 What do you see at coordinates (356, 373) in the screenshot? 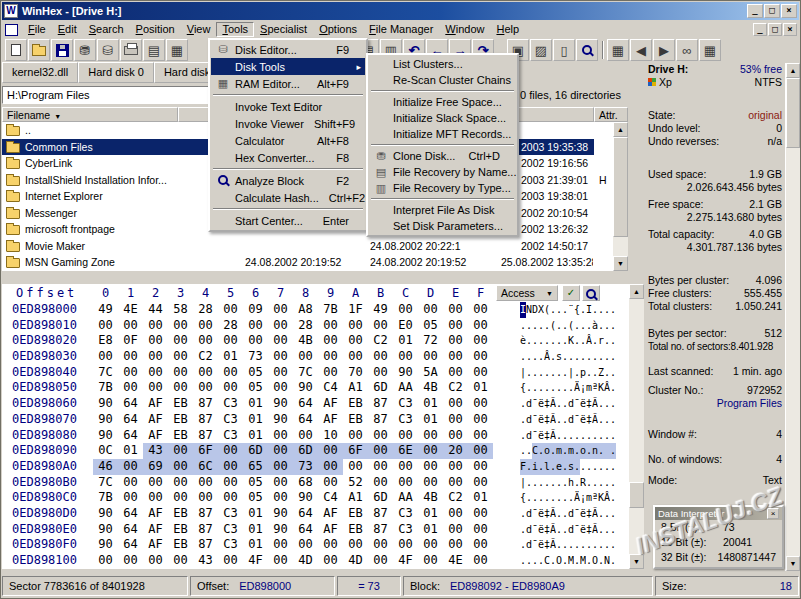
I see `hex-byte: 70` at bounding box center [356, 373].